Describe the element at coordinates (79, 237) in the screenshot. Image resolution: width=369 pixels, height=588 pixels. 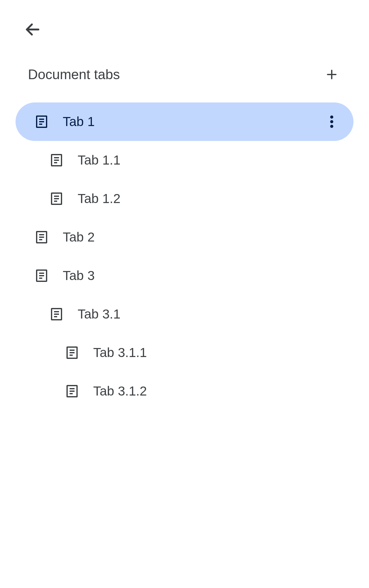
I see `tab-label: Tab 2` at that location.